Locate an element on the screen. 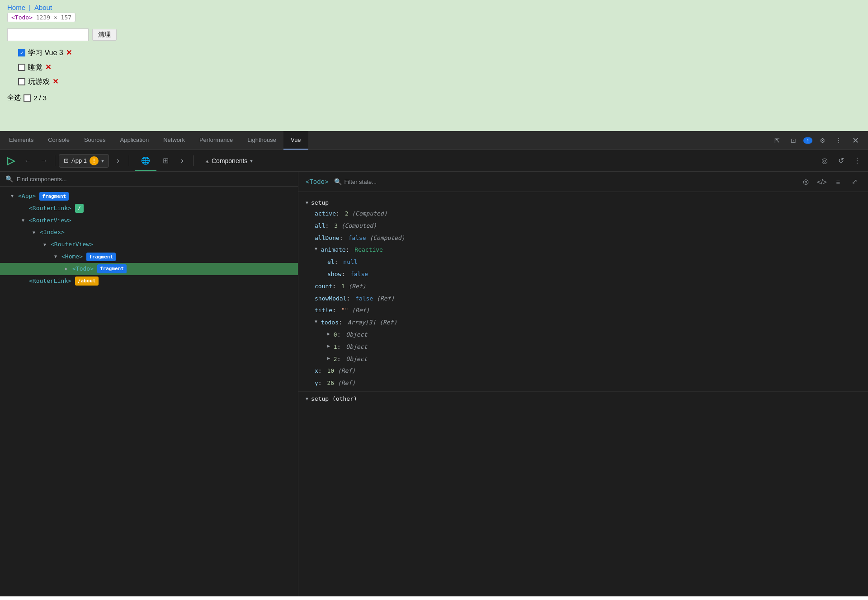 The width and height of the screenshot is (868, 600). state-animate-show: show : false is located at coordinates (583, 275).